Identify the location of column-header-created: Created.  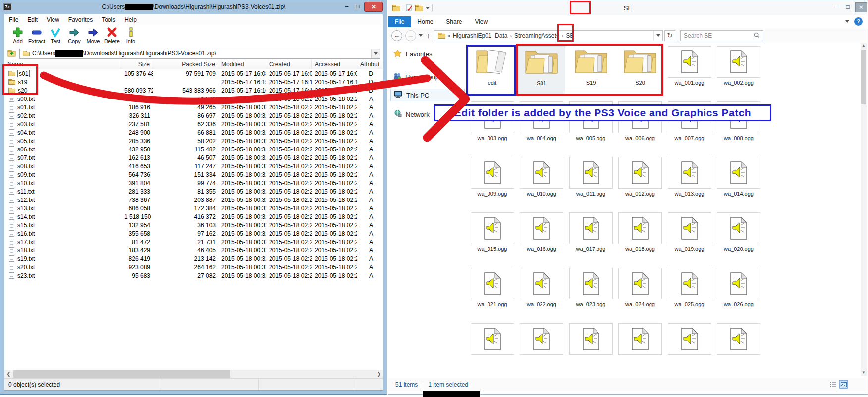
(289, 64).